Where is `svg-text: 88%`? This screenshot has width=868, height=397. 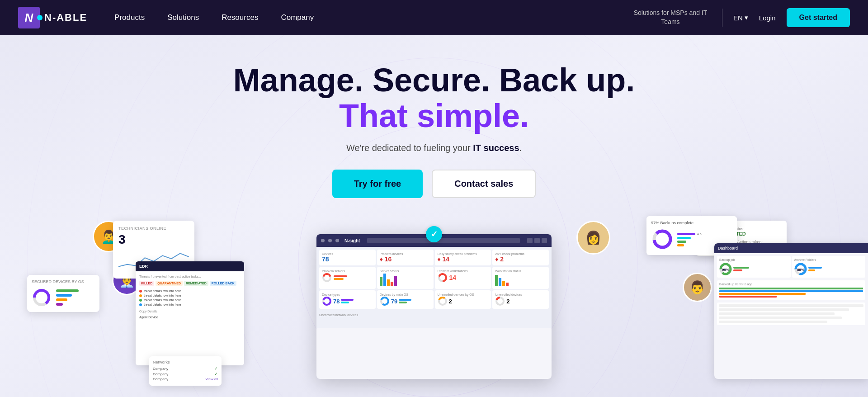
svg-text: 88% is located at coordinates (800, 269).